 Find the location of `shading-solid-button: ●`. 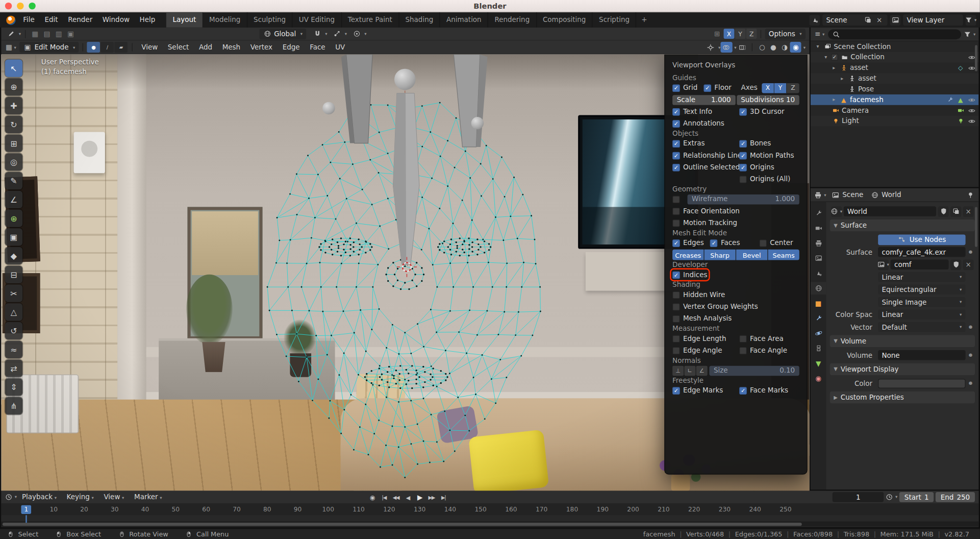

shading-solid-button: ● is located at coordinates (773, 47).